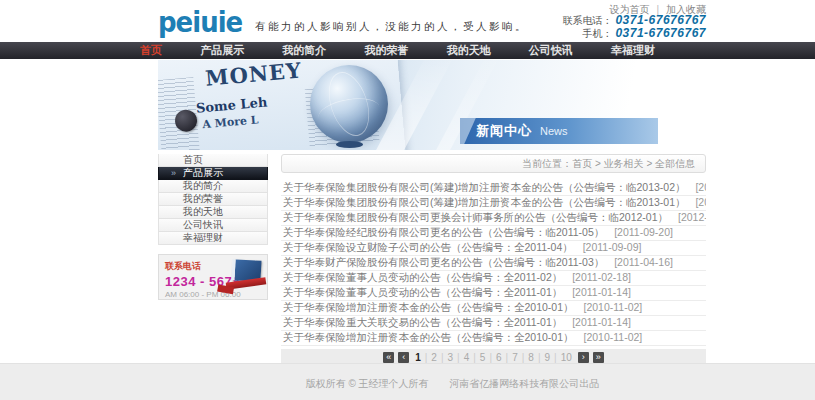 Image resolution: width=815 pixels, height=400 pixels. Describe the element at coordinates (203, 186) in the screenshot. I see `sidebar-item-label: 我的简介` at that location.